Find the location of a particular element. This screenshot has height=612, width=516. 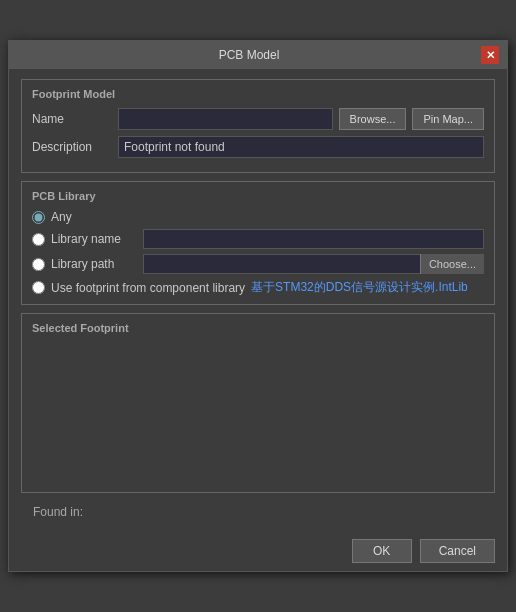

choose-button: Choose... is located at coordinates (452, 264).